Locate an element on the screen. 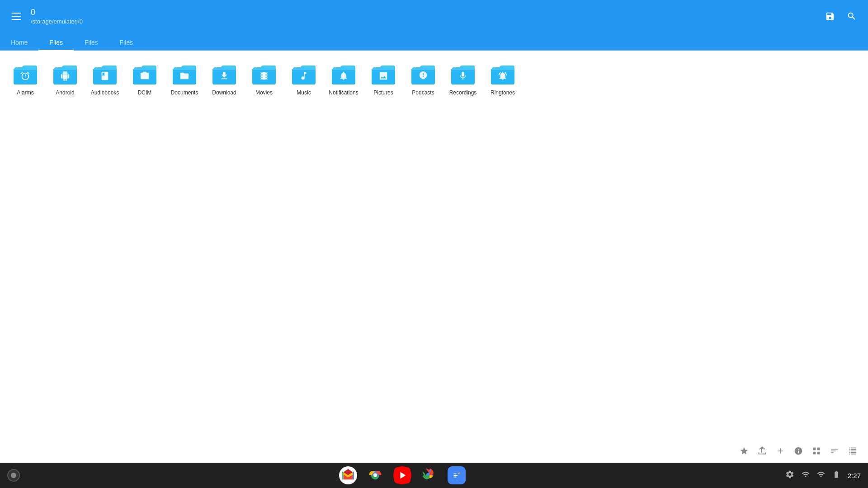 The height and width of the screenshot is (488, 868). app-bar: 0 /storage/emulated/0 is located at coordinates (434, 16).